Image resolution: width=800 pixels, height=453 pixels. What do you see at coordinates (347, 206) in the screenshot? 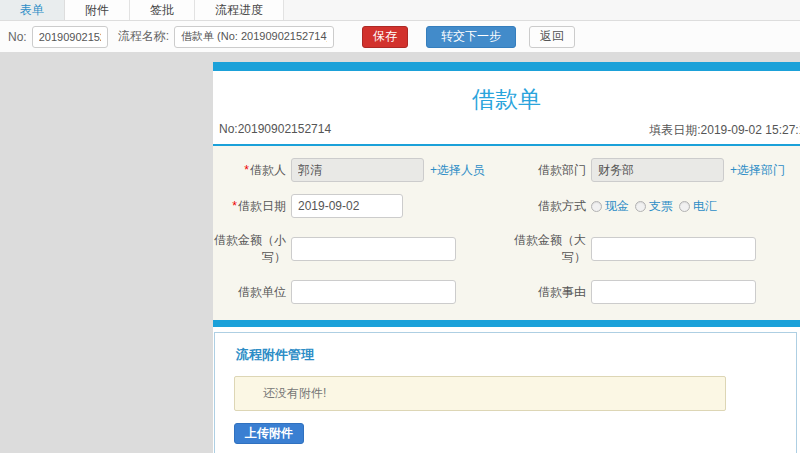
I see `loan-date-input` at bounding box center [347, 206].